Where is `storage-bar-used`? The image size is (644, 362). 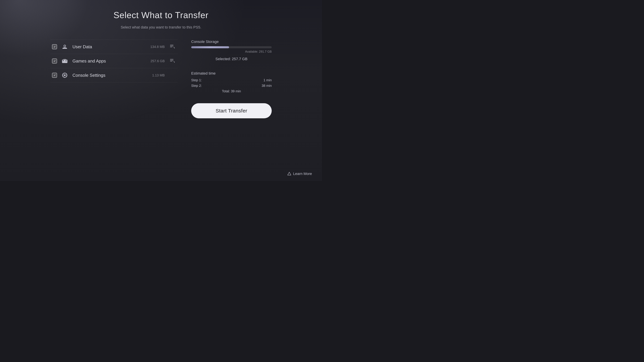 storage-bar-used is located at coordinates (210, 47).